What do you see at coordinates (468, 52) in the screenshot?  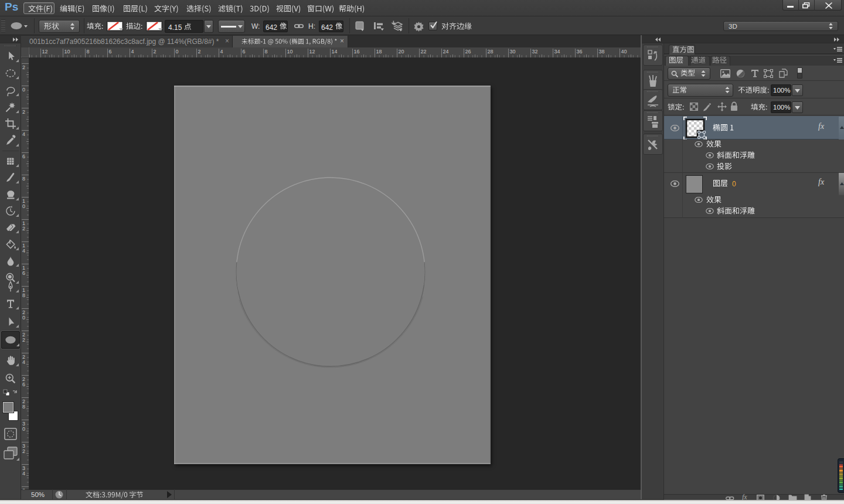 I see `svg-text: 26` at bounding box center [468, 52].